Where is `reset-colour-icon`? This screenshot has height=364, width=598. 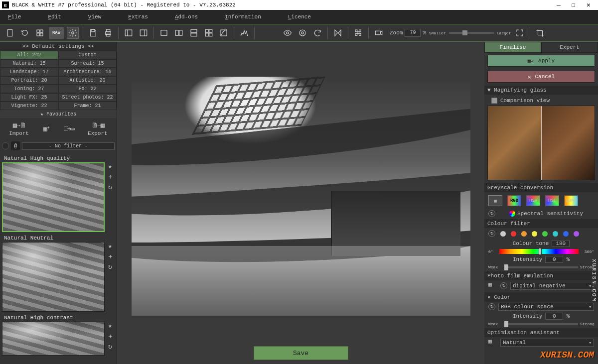
reset-colour-icon is located at coordinates (492, 234).